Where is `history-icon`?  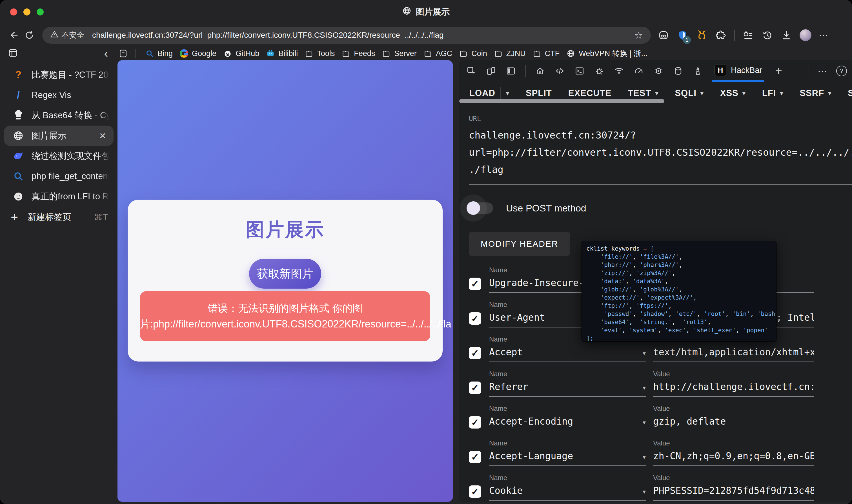 history-icon is located at coordinates (767, 35).